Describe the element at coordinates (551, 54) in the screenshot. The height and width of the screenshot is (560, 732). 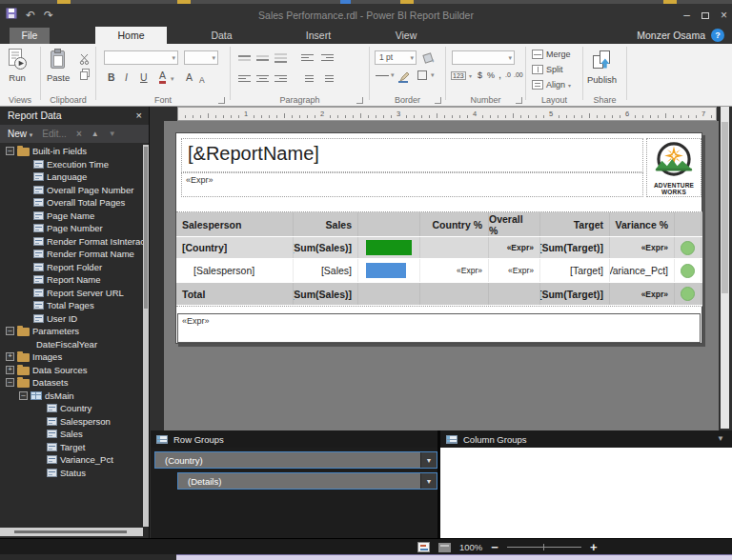
I see `merge-button: Merge` at that location.